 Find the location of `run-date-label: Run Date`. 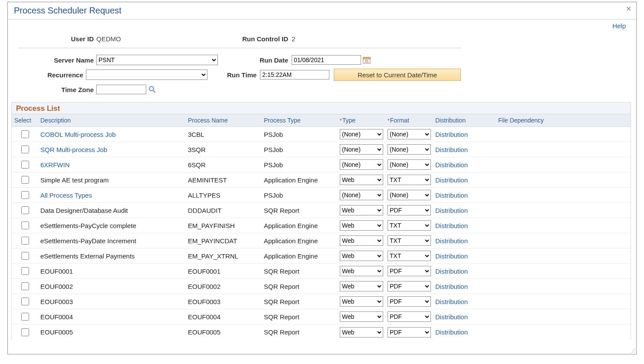

run-date-label: Run Date is located at coordinates (261, 60).